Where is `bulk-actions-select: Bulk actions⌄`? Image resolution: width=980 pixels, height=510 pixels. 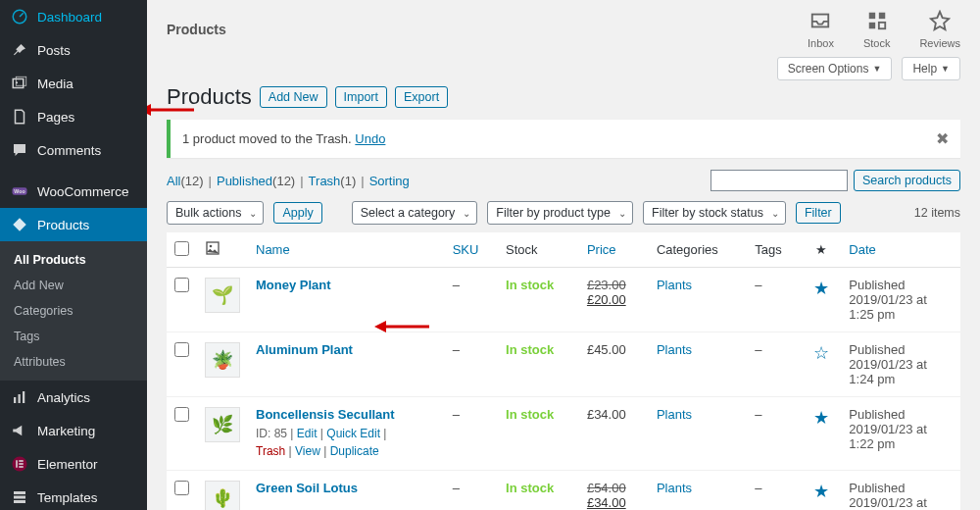 bulk-actions-select: Bulk actions⌄ is located at coordinates (216, 213).